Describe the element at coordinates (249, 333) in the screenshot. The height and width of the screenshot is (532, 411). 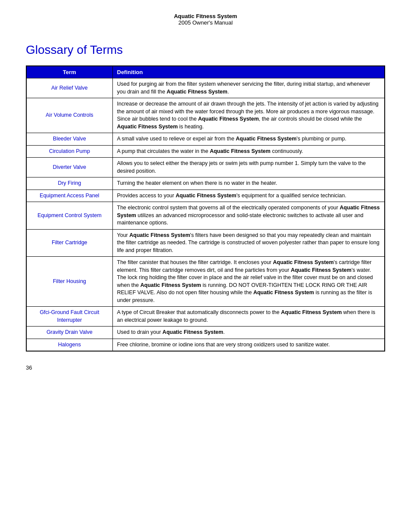
I see `definition-cell: Used to drain your Aquatic Fitness Syste…` at that location.